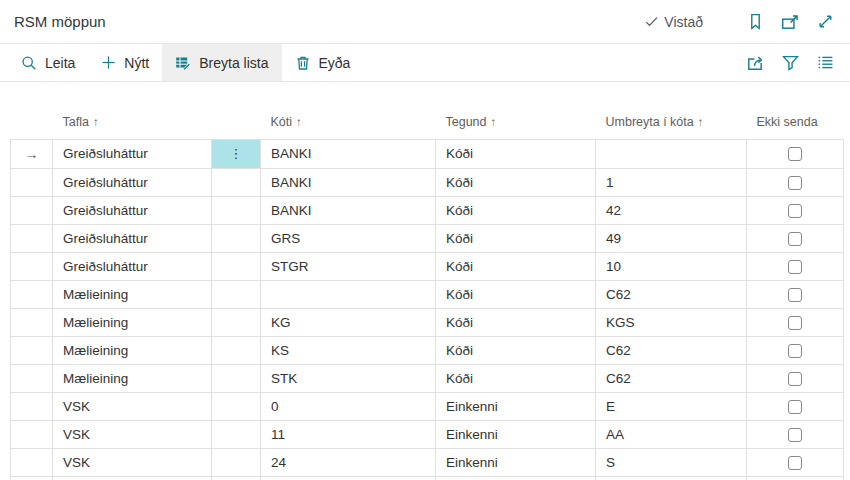 The width and height of the screenshot is (850, 480). I want to click on cell-koti: 0, so click(348, 406).